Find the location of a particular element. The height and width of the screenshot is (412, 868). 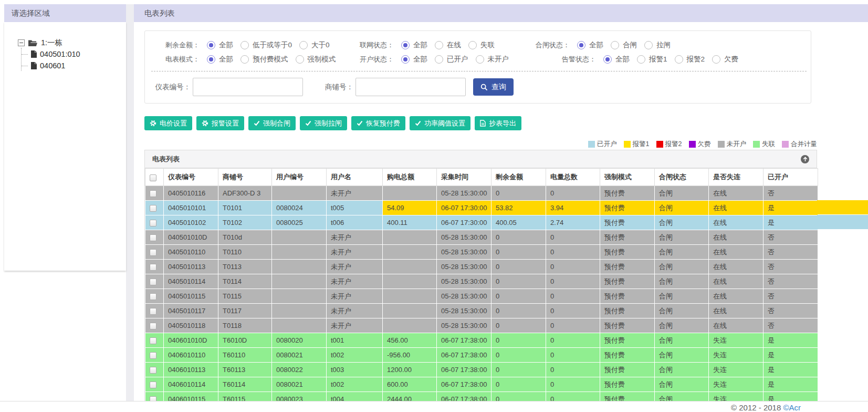

legend-label: 报警1 is located at coordinates (641, 144).